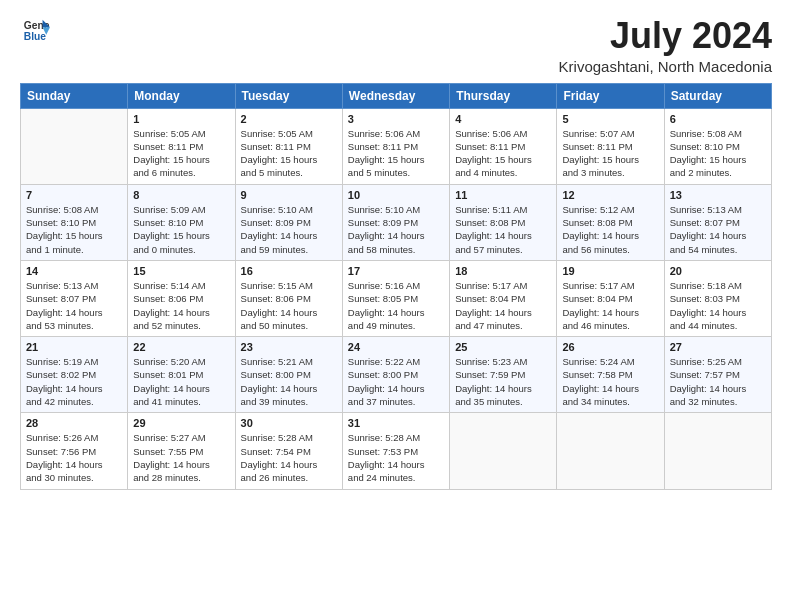  Describe the element at coordinates (74, 222) in the screenshot. I see `calendar-cell-1-0: 7Sunrise: 5:08 AMSunset: 8:10 PMDaylight…` at that location.